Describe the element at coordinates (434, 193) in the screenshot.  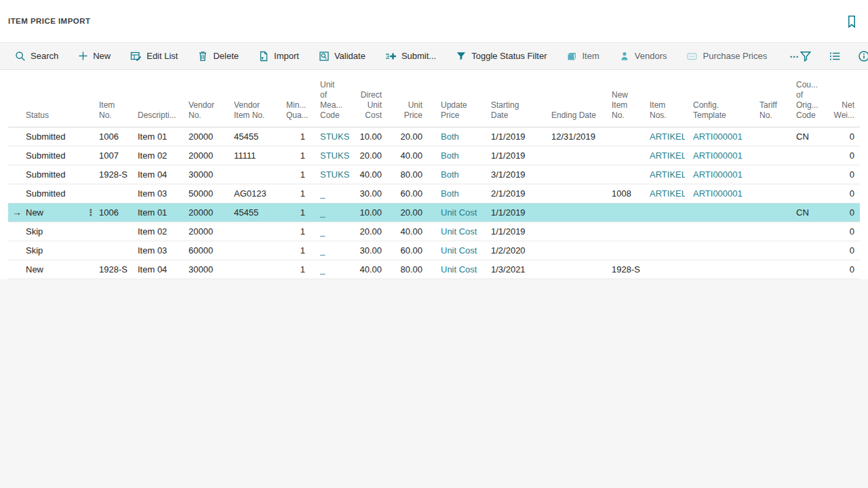
I see `table-row: SubmittedItem 0350000AG01231_30.0060.00B…` at that location.